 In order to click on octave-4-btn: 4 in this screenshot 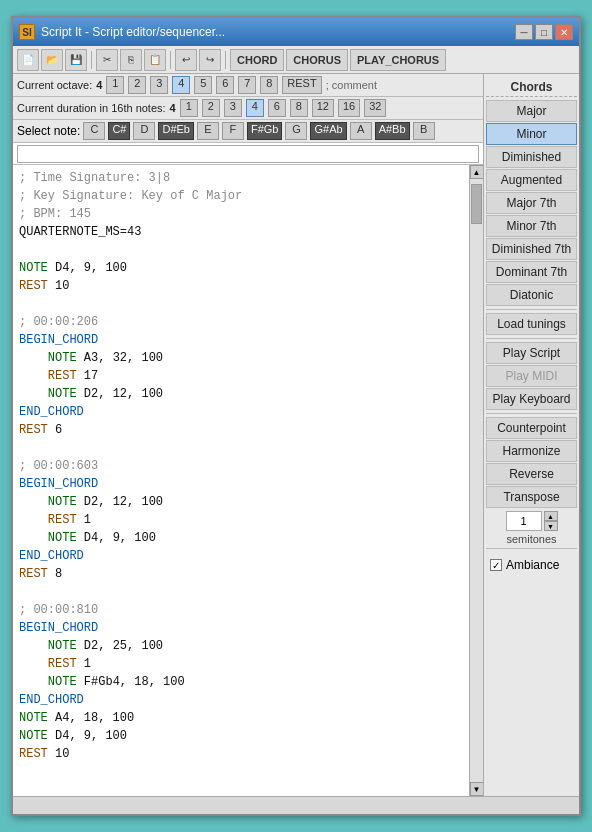, I will do `click(181, 85)`.